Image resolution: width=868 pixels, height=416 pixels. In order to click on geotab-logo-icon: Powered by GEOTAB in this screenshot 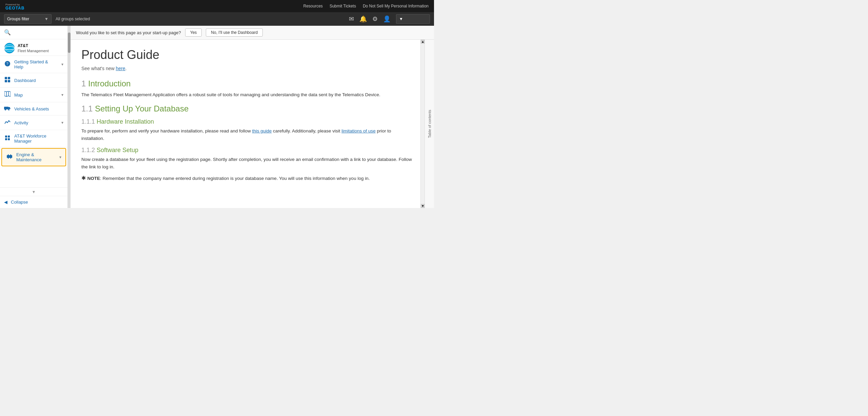, I will do `click(16, 6)`.